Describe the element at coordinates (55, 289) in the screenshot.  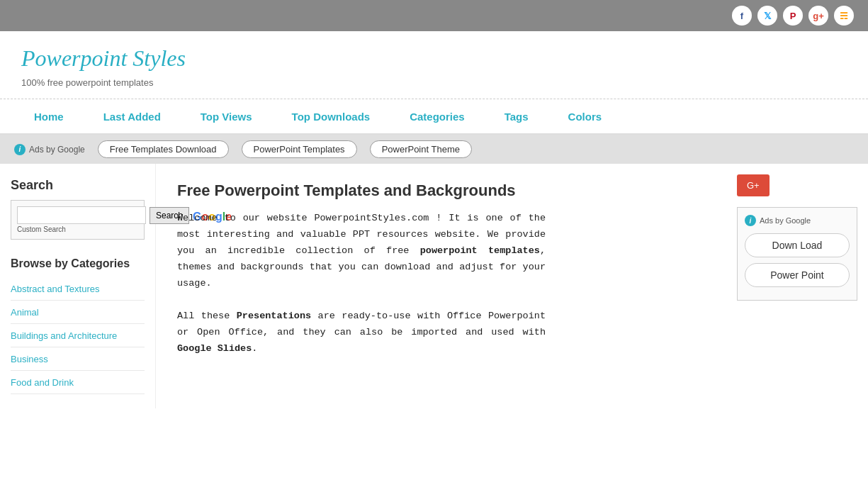
I see `category-abstract: Abstract and Textures` at that location.